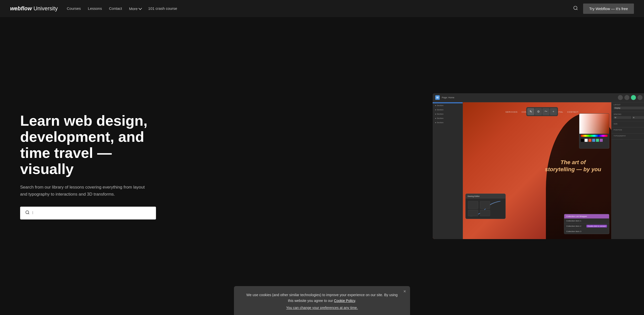  I want to click on color-panel, so click(594, 131).